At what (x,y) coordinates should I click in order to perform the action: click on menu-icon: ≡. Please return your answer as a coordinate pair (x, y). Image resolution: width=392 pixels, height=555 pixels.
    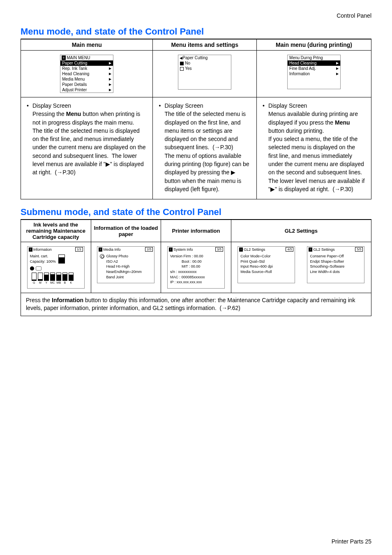
    Looking at the image, I should click on (64, 58).